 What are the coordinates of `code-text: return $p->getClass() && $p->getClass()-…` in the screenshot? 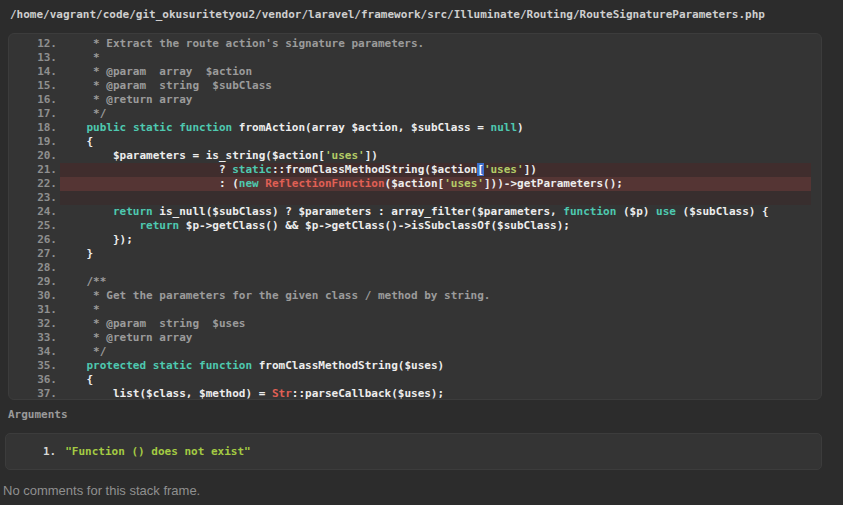 It's located at (436, 226).